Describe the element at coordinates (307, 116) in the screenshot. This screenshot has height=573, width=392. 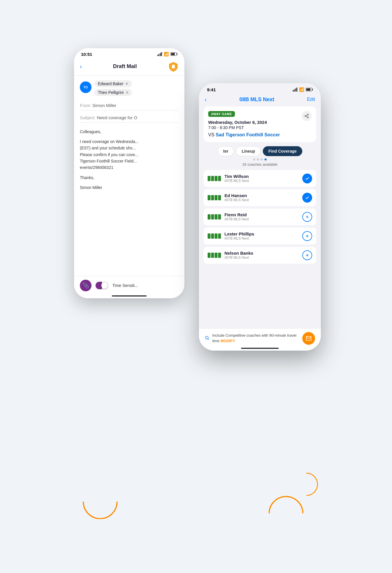
I see `share-button` at that location.